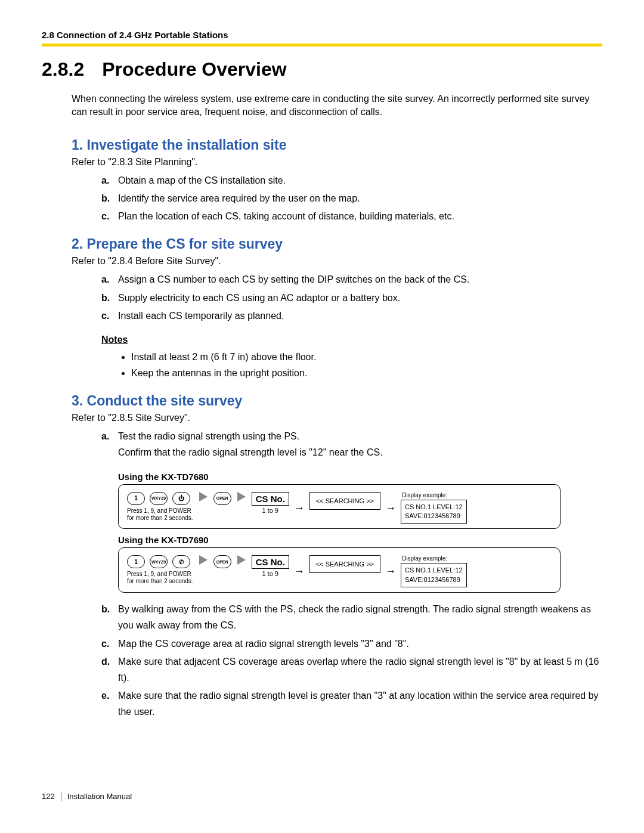 The image size is (644, 833). I want to click on heading-investigate: 1. Investigate the installation site, so click(337, 145).